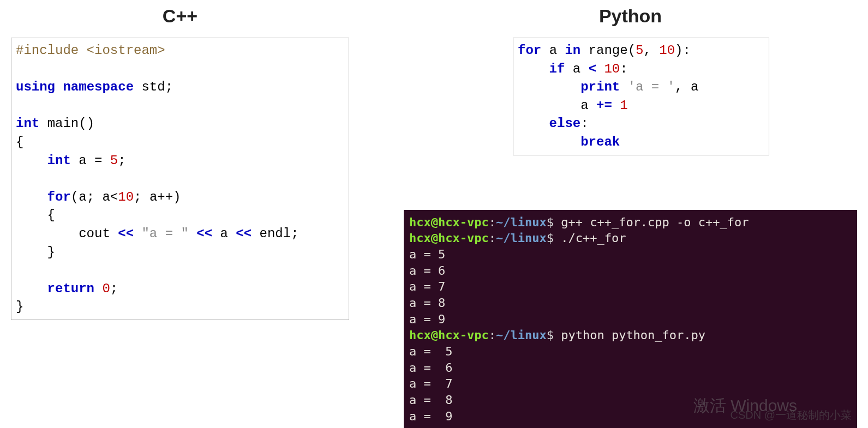  I want to click on watermark-csdn: CSDN @一道秘制的小菜, so click(791, 415).